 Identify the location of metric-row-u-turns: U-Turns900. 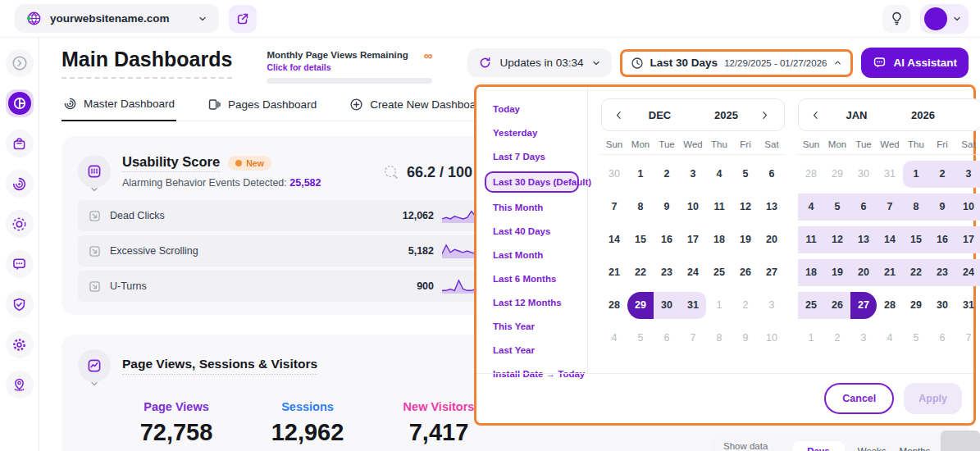
(294, 286).